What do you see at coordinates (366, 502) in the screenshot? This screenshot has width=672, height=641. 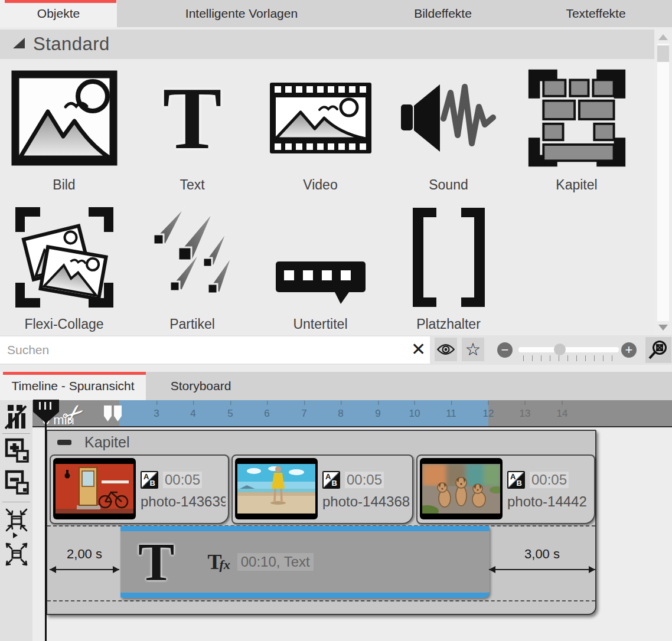 I see `clip-filename: photo-144368` at bounding box center [366, 502].